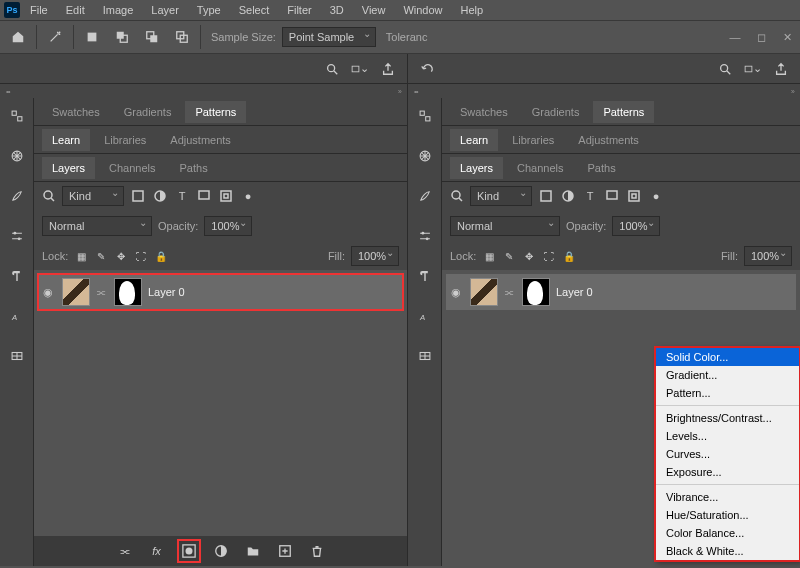 The height and width of the screenshot is (568, 800). Describe the element at coordinates (728, 515) in the screenshot. I see `menu-hue-saturation: Hue/Saturation...` at that location.